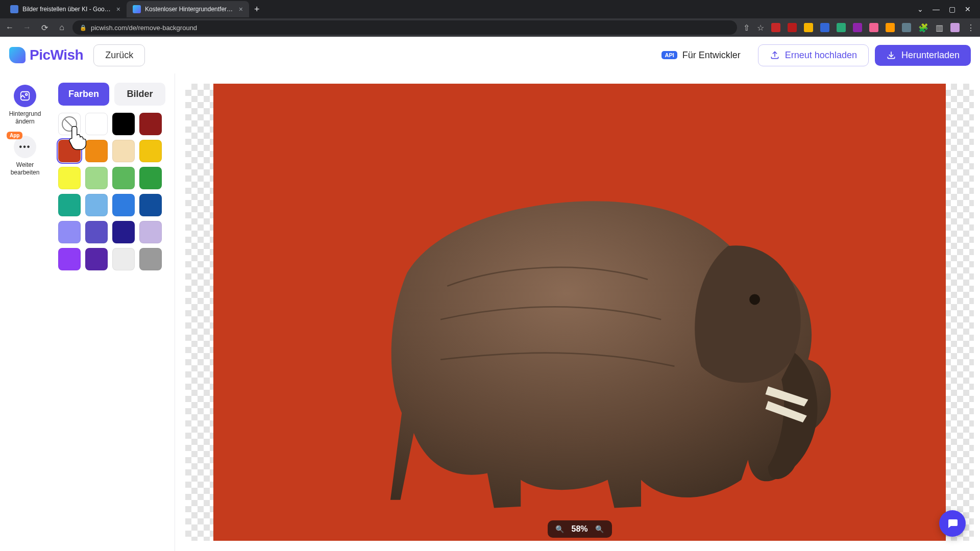 The width and height of the screenshot is (980, 551). I want to click on more-icon: App •••, so click(25, 147).